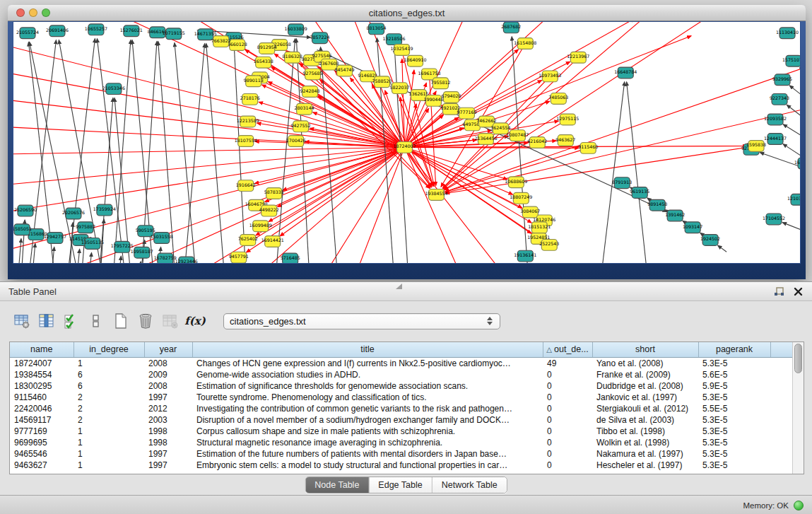  What do you see at coordinates (401, 465) in the screenshot?
I see `table-row: 946362711997Embryonic stem cells: a mode…` at bounding box center [401, 465].